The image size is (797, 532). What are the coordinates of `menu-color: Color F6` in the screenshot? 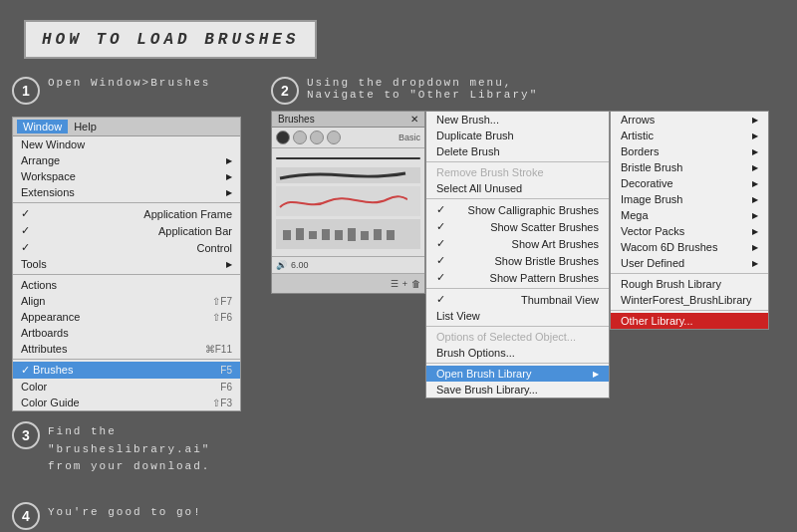 It's located at (127, 387).